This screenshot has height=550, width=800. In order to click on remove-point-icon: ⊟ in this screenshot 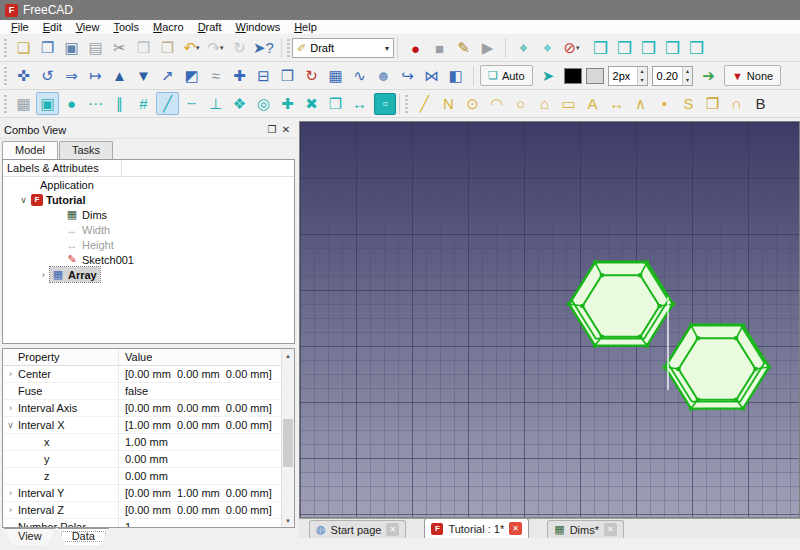, I will do `click(264, 76)`.